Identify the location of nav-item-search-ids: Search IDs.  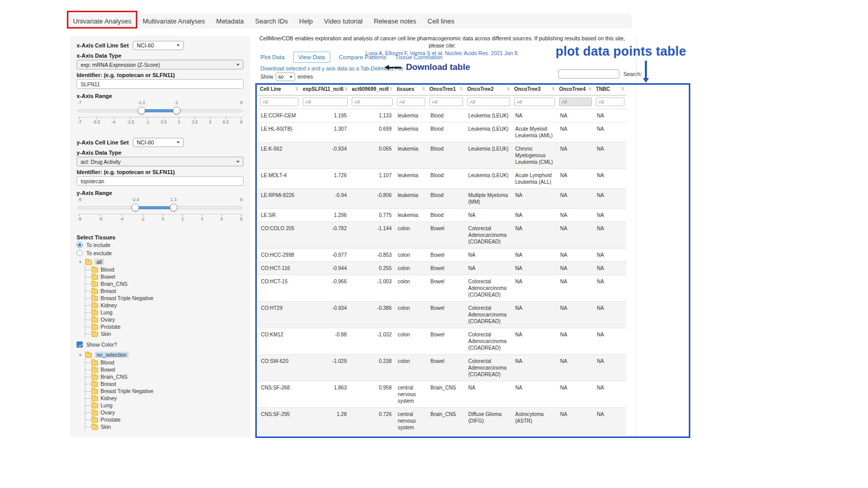
(272, 21).